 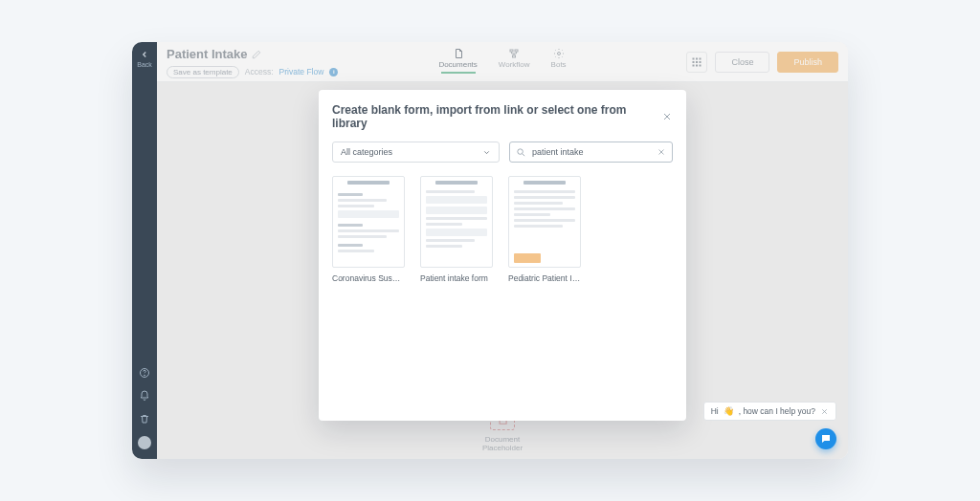 What do you see at coordinates (826, 439) in the screenshot?
I see `chat-icon` at bounding box center [826, 439].